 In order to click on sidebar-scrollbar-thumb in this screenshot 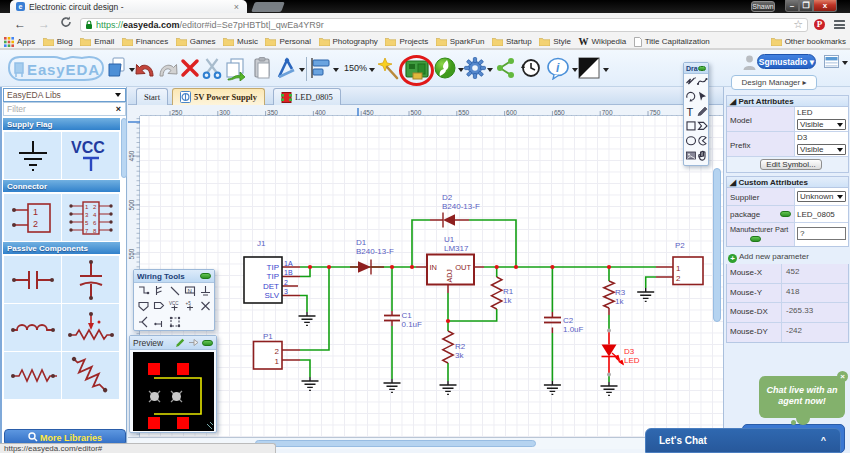, I will do `click(124, 148)`.